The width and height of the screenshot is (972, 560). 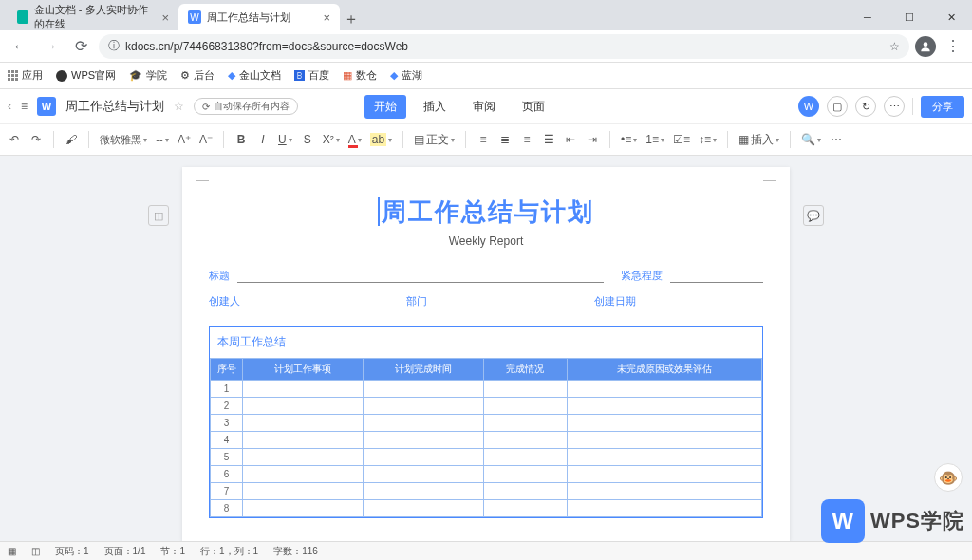 I want to click on favorite-star-icon: ☆, so click(x=178, y=106).